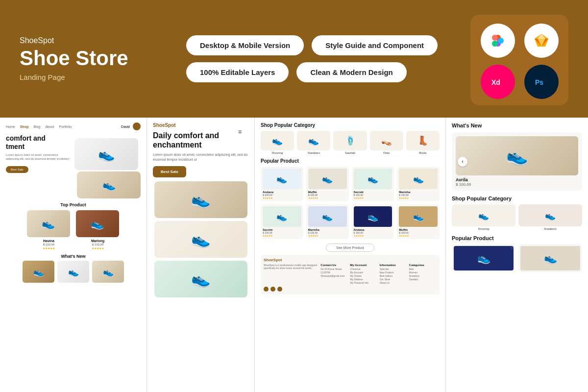  I want to click on footer-grid: ShoeSpot is a revolutionary mobile app d…, so click(350, 274).